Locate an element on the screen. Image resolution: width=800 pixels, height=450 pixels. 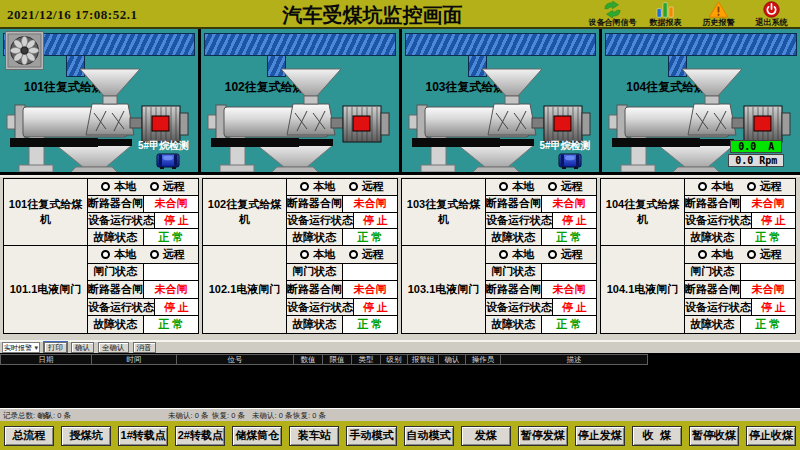
alarm-toolbar-button: 确认 is located at coordinates (82, 348).